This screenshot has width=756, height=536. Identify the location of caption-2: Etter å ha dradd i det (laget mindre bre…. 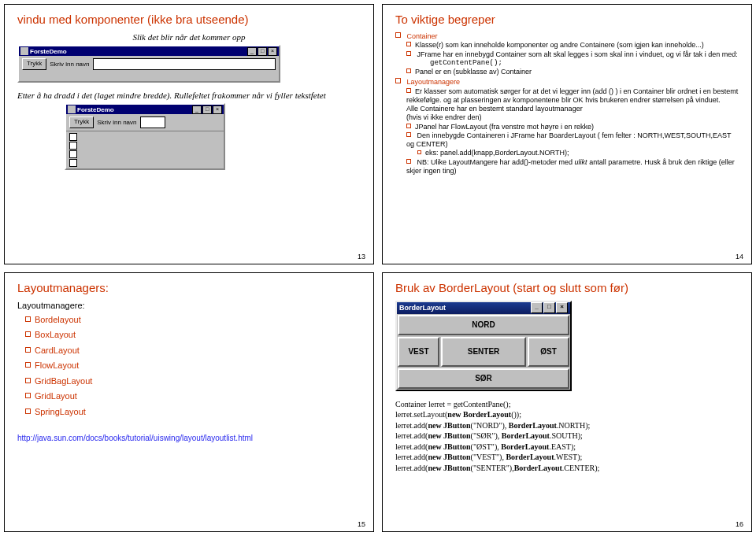
(189, 95).